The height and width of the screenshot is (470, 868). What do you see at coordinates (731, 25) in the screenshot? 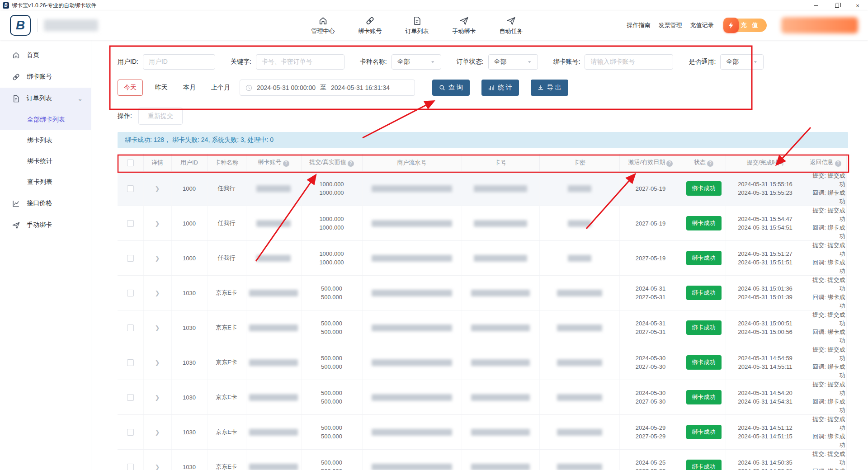
I see `lightning-icon` at bounding box center [731, 25].